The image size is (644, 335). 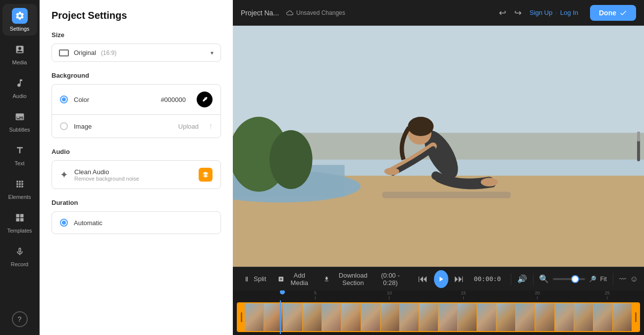 What do you see at coordinates (206, 175) in the screenshot?
I see `upgrade-icon` at bounding box center [206, 175].